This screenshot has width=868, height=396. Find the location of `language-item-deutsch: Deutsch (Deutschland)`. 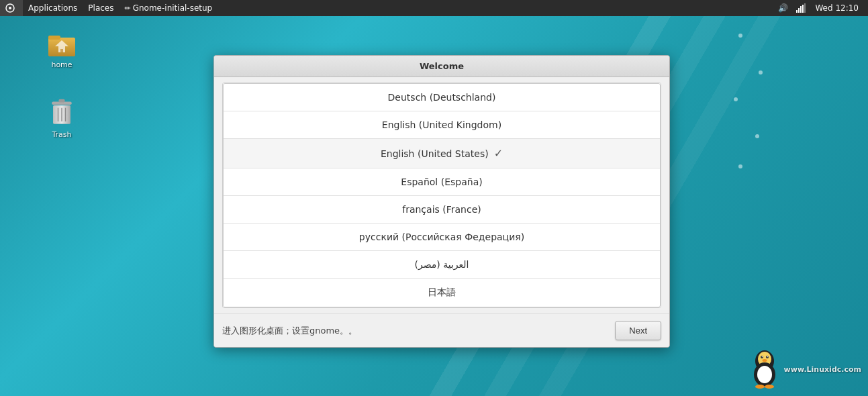

language-item-deutsch: Deutsch (Deutschland) is located at coordinates (442, 98).